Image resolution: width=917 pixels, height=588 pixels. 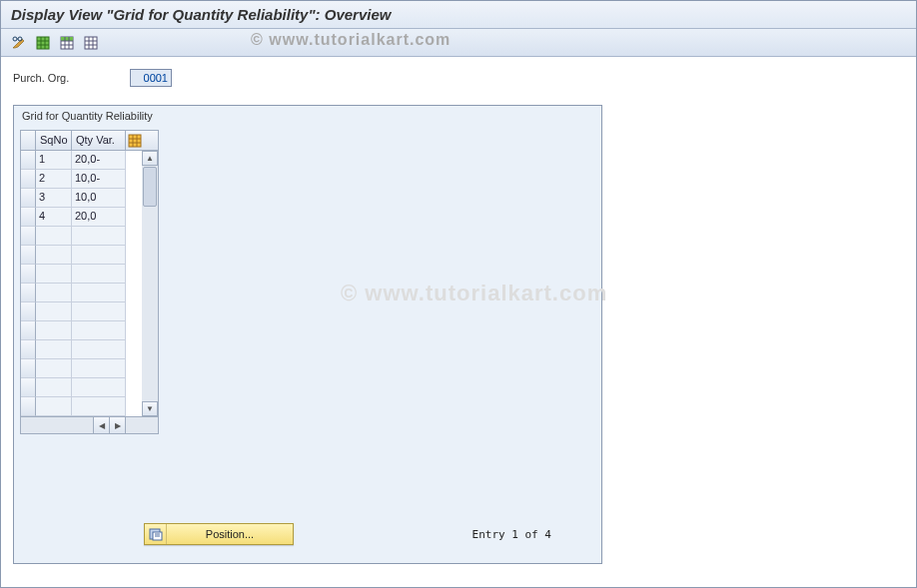 I want to click on select-block-button, so click(x=67, y=43).